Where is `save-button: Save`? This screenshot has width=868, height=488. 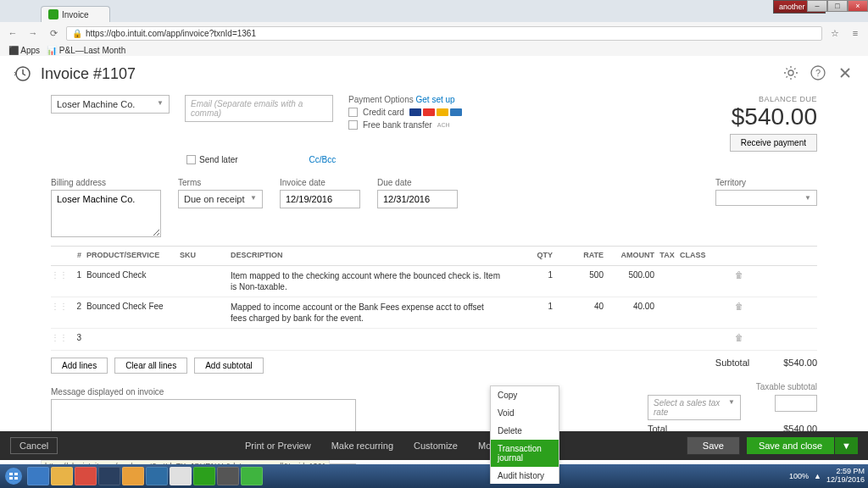 save-button: Save is located at coordinates (714, 446).